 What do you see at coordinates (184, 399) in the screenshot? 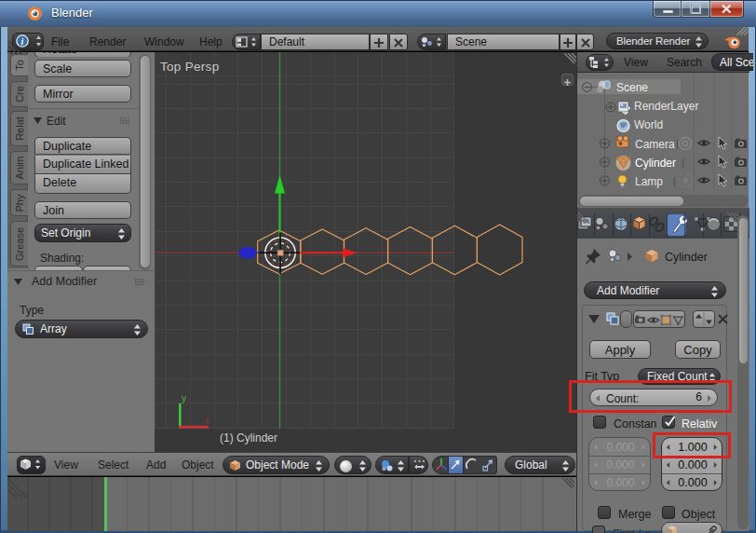
I see `svg-text: y` at bounding box center [184, 399].